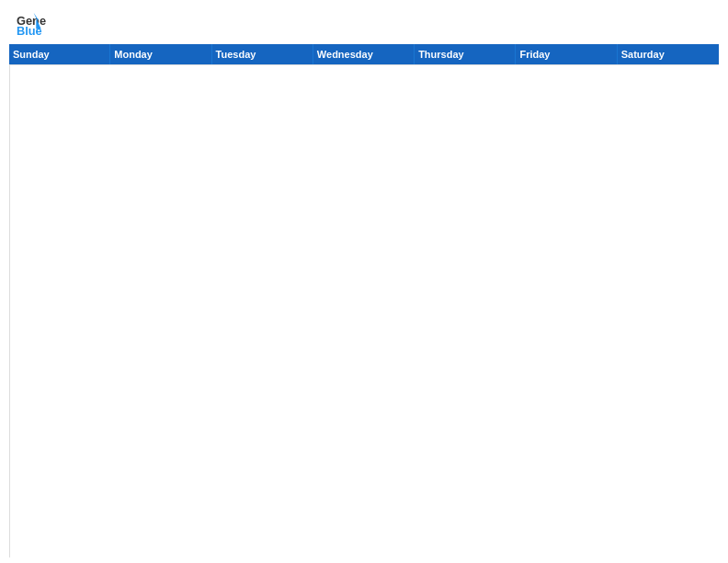 Image resolution: width=728 pixels, height=563 pixels. What do you see at coordinates (364, 22) in the screenshot?
I see `header: General Blue` at bounding box center [364, 22].